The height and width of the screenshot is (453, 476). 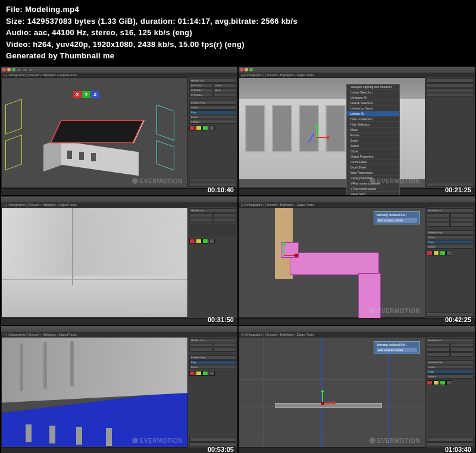 I want to click on menu-item: Wire Parameters, so click(x=373, y=173).